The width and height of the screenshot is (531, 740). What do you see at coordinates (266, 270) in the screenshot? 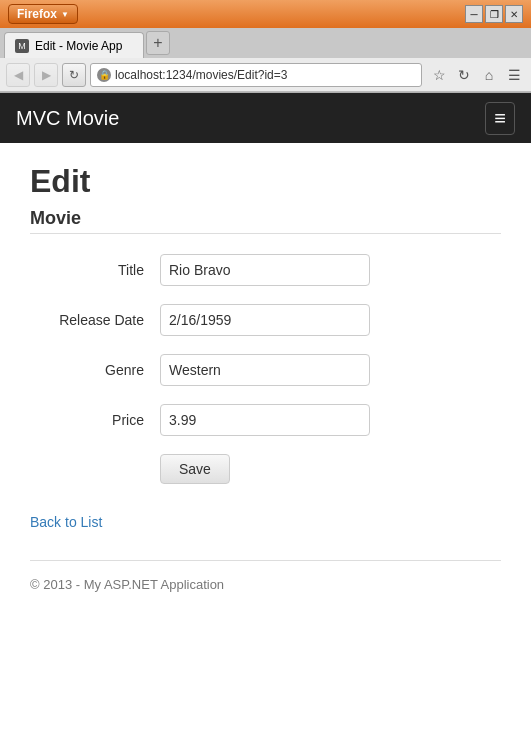
I see `title-group: Title` at bounding box center [266, 270].